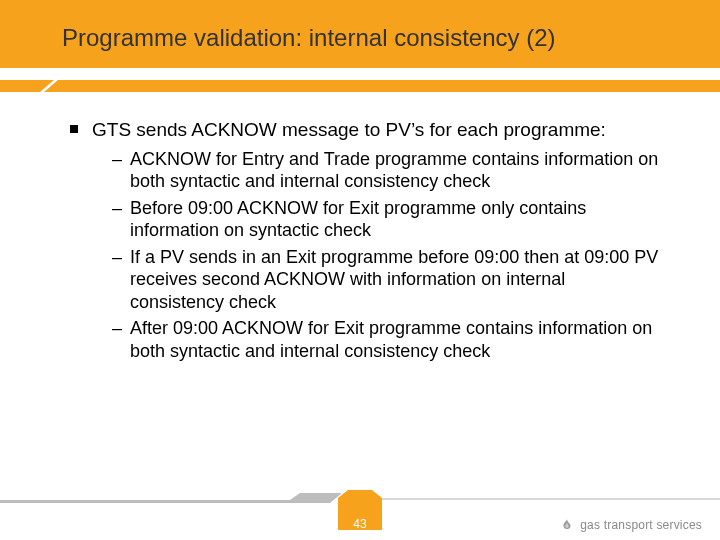 The width and height of the screenshot is (720, 540). What do you see at coordinates (358, 220) in the screenshot?
I see `bullet2-text: Before 09:00 ACKNOW for Exit programme o…` at bounding box center [358, 220].